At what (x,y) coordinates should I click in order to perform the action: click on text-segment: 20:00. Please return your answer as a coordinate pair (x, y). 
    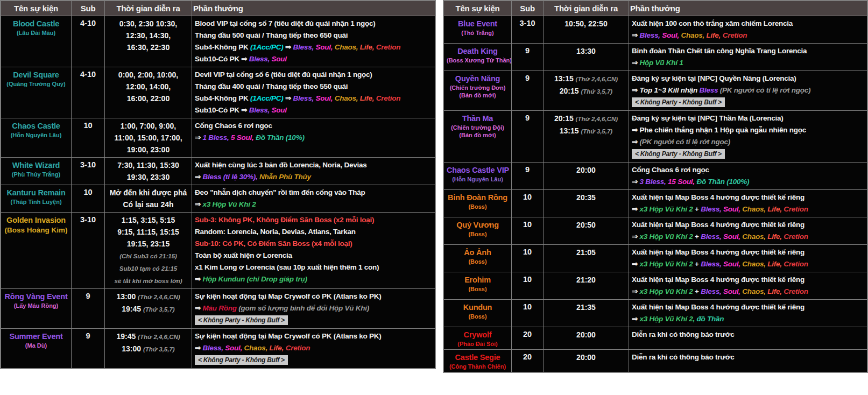
    Looking at the image, I should click on (586, 335).